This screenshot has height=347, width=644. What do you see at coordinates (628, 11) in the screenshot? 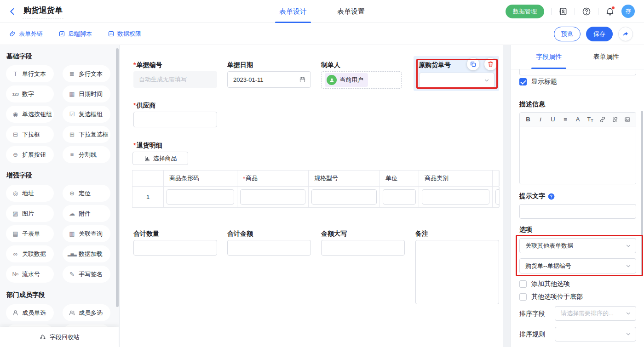
I see `user-avatar: 存` at bounding box center [628, 11].